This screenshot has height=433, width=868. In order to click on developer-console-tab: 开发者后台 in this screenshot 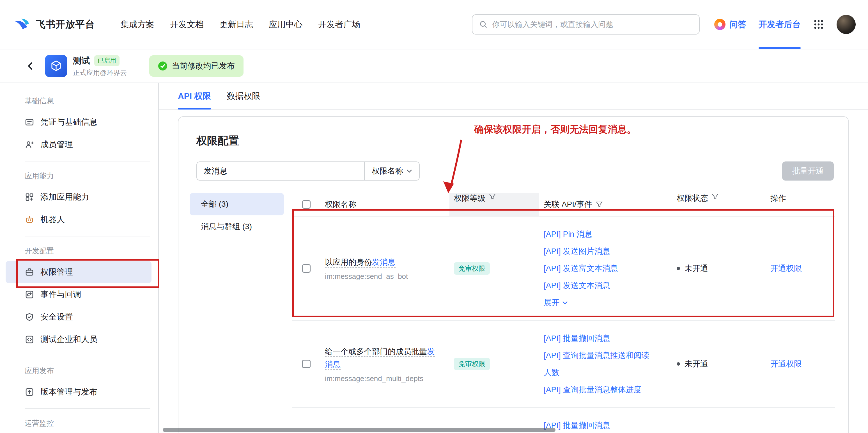, I will do `click(780, 24)`.